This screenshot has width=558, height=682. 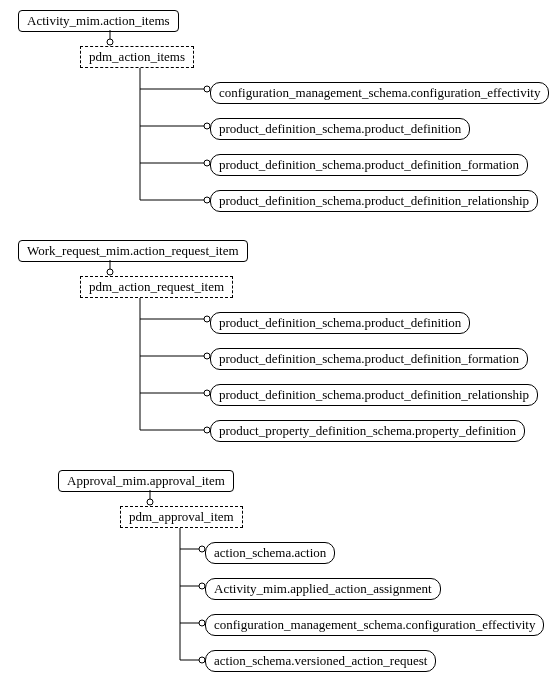 I want to click on sub-node: pdm_approval_item, so click(x=182, y=517).